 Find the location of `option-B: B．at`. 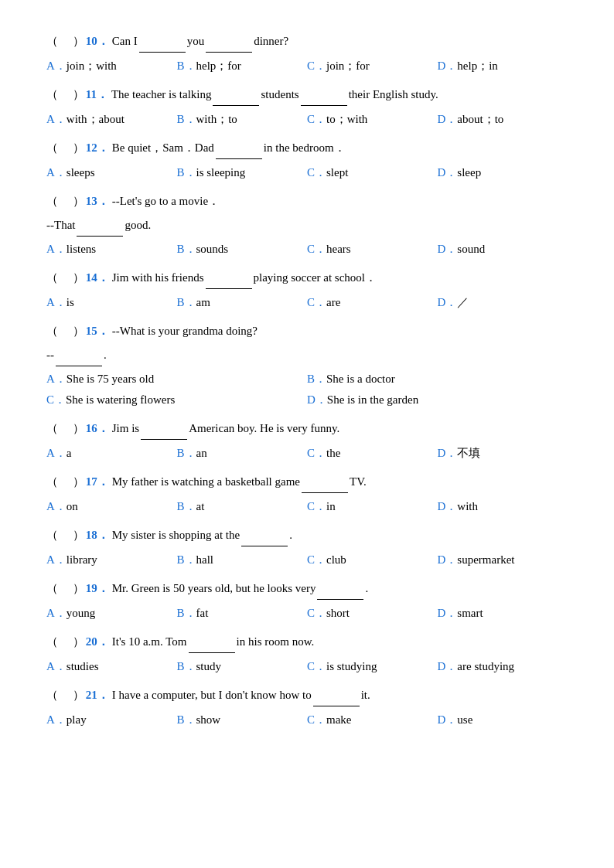

option-B: B．at is located at coordinates (243, 507).